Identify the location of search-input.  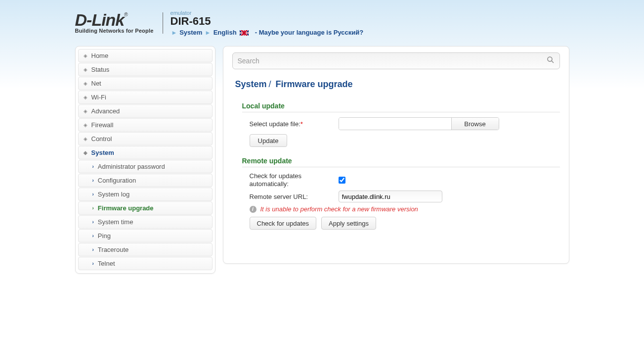
(392, 61).